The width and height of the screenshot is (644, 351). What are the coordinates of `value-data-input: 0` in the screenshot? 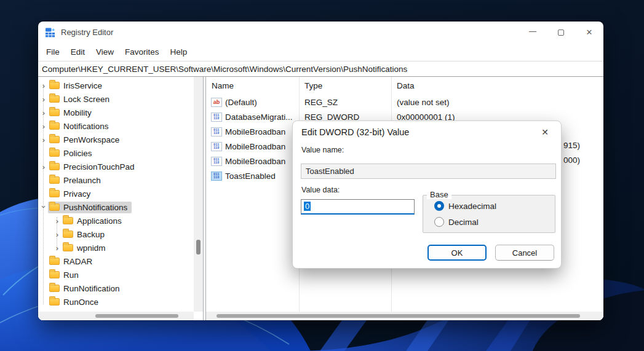 It's located at (358, 207).